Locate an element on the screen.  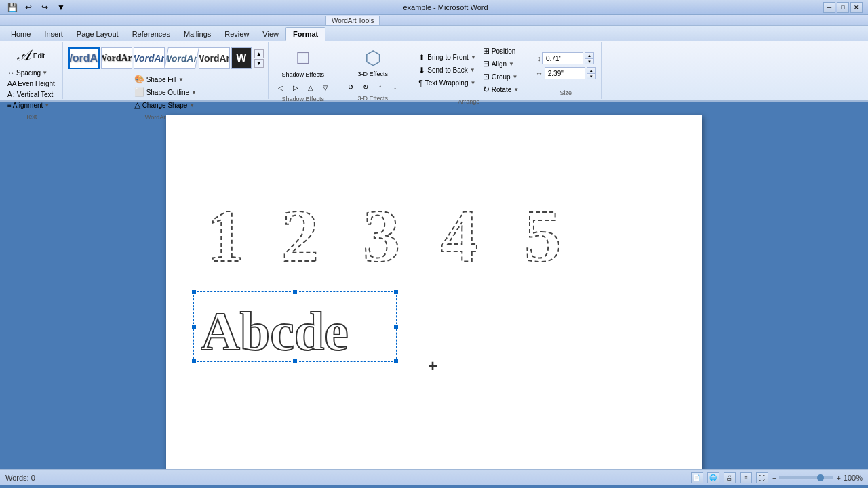
zoom-level: 100% is located at coordinates (853, 478).